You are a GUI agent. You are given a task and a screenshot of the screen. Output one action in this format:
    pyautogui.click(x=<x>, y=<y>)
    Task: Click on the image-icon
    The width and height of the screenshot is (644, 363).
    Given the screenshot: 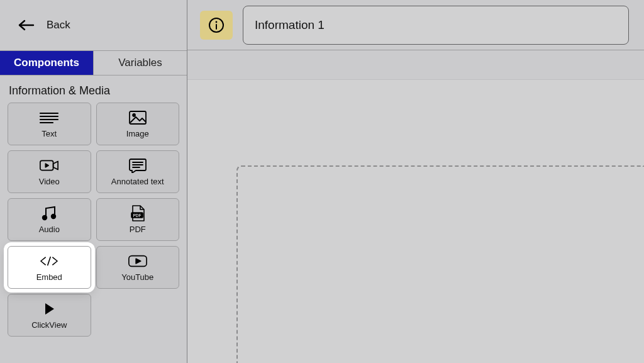 What is the action you would take?
    pyautogui.click(x=138, y=118)
    